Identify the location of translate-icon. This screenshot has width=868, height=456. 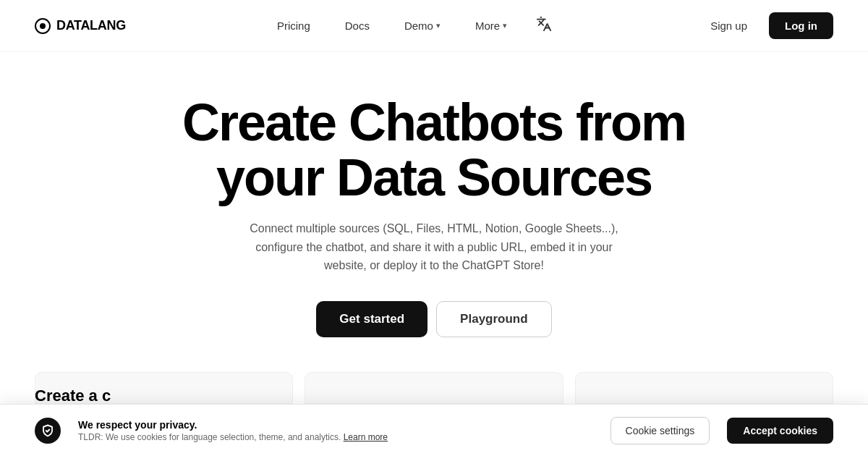
(544, 26).